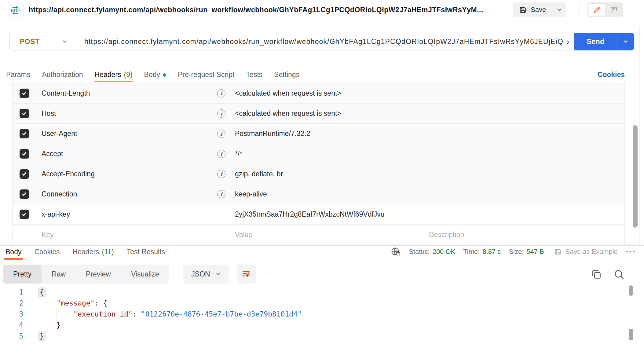 This screenshot has width=644, height=348. What do you see at coordinates (626, 42) in the screenshot?
I see `send-options-button` at bounding box center [626, 42].